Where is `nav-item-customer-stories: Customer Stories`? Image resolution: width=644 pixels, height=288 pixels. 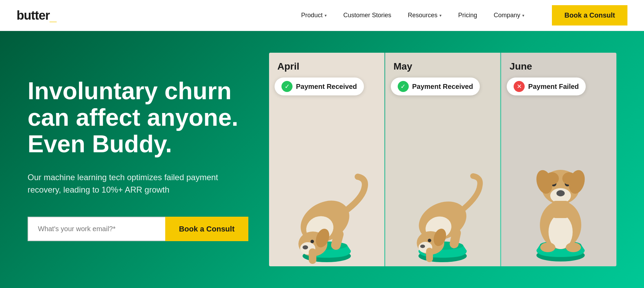
nav-item-customer-stories: Customer Stories is located at coordinates (367, 15).